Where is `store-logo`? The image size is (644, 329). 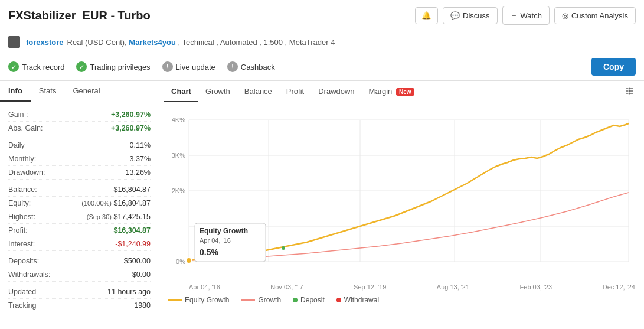 store-logo is located at coordinates (14, 42).